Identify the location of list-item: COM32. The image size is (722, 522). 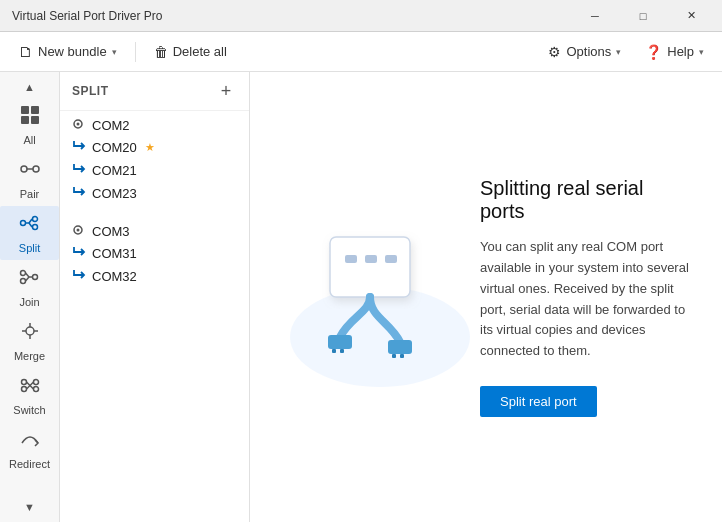
(154, 276).